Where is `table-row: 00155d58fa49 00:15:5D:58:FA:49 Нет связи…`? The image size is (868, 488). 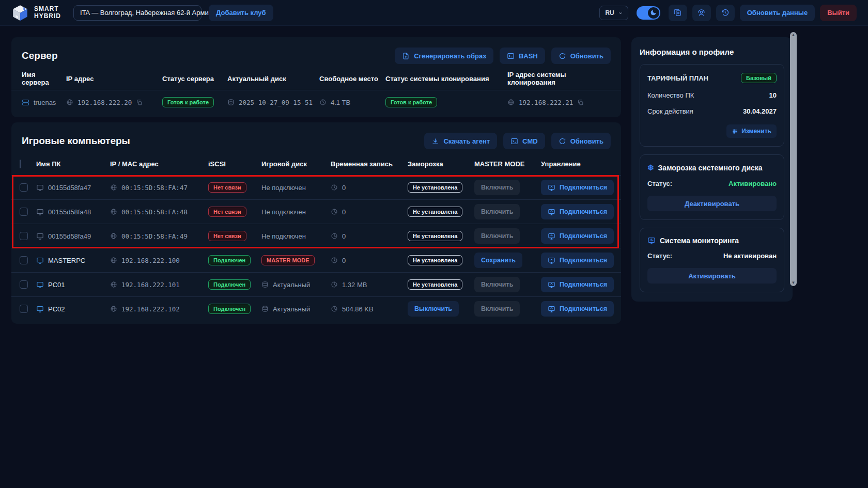
table-row: 00155d58fa49 00:15:5D:58:FA:49 Нет связи… is located at coordinates (316, 235).